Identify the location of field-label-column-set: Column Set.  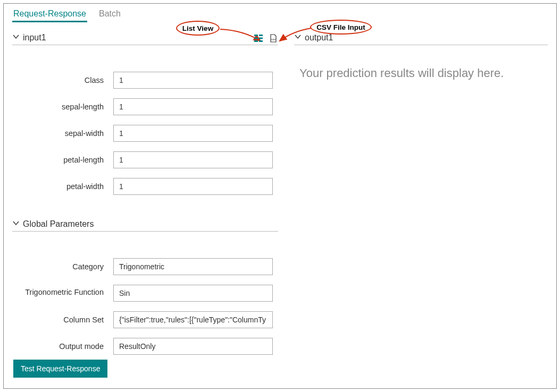
(63, 320).